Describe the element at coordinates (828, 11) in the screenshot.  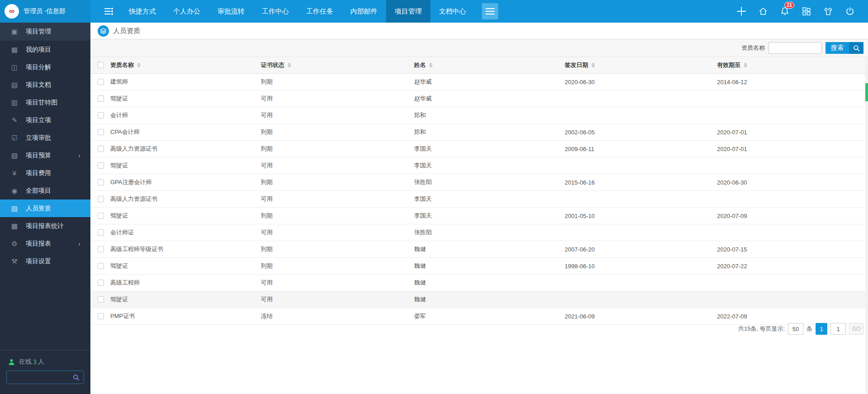
I see `theme-shirt-icon` at that location.